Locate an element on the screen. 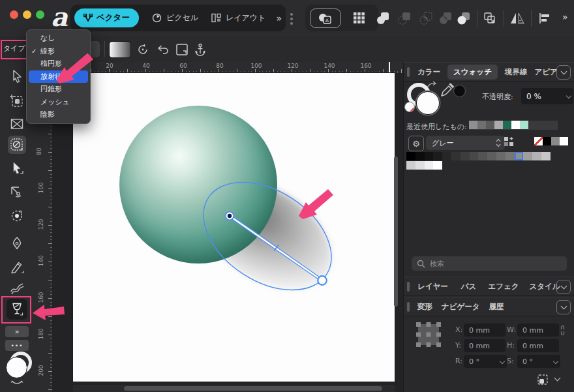  fill-selector is located at coordinates (428, 103).